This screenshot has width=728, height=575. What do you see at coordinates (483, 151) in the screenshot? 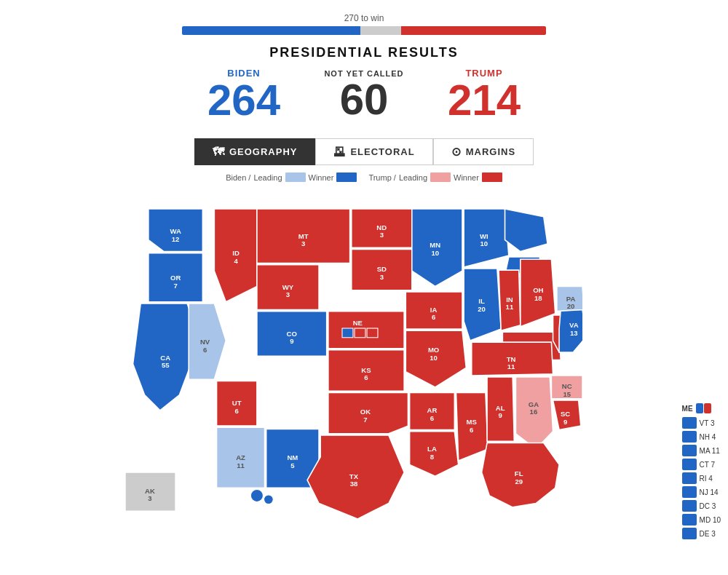
I see `tab-margins: ⊙ MARGINS` at bounding box center [483, 151].